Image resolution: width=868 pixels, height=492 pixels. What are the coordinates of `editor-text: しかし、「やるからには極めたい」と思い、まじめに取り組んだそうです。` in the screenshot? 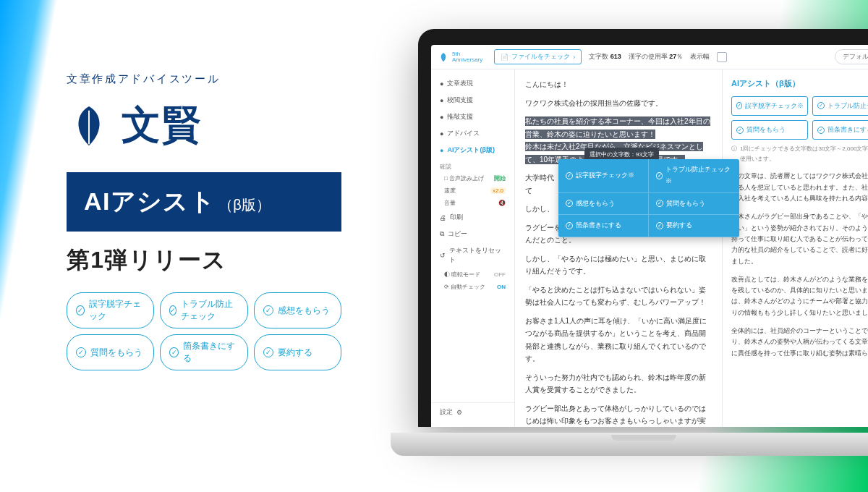 It's located at (618, 265).